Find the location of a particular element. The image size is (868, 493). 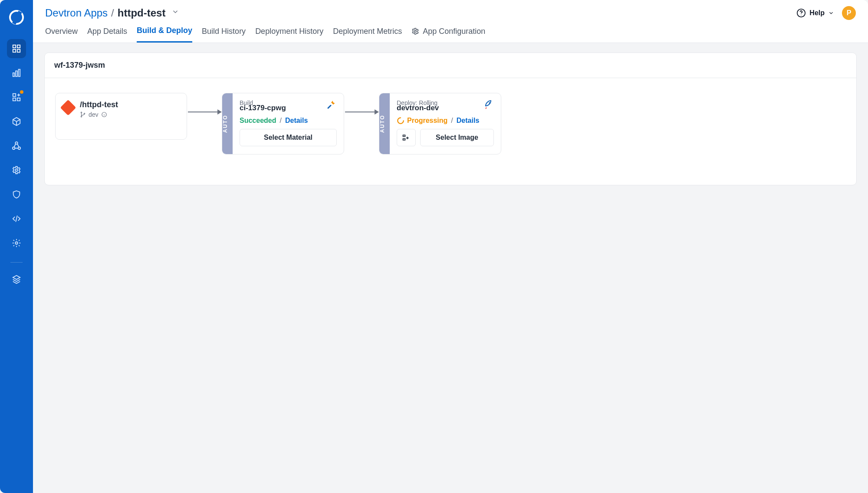

tab-deployment-history: Deployment History is located at coordinates (289, 35).